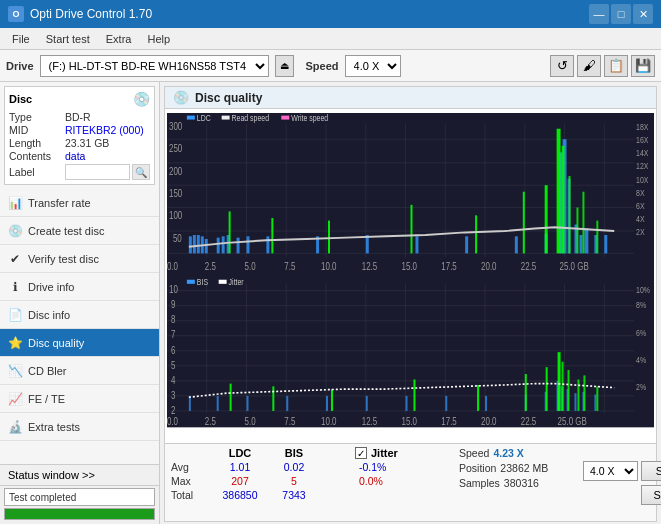 The width and height of the screenshot is (661, 524). I want to click on eject-button: ⏏, so click(284, 66).